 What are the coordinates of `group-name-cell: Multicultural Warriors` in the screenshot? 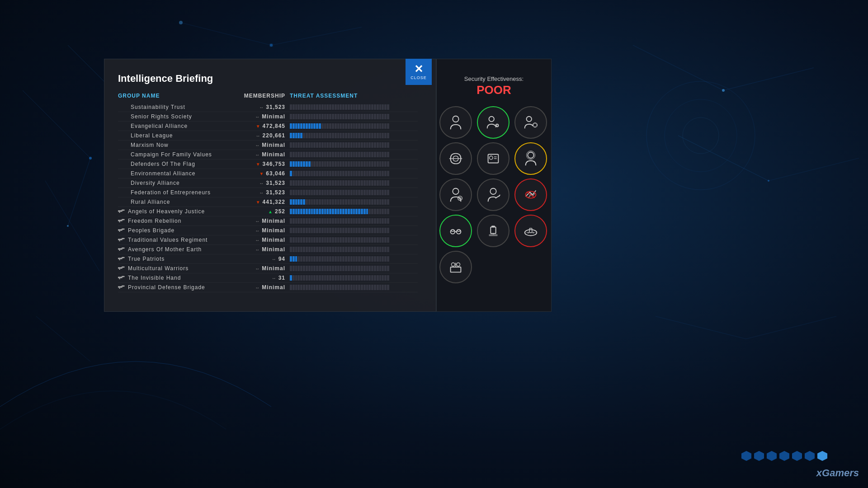 It's located at (177, 268).